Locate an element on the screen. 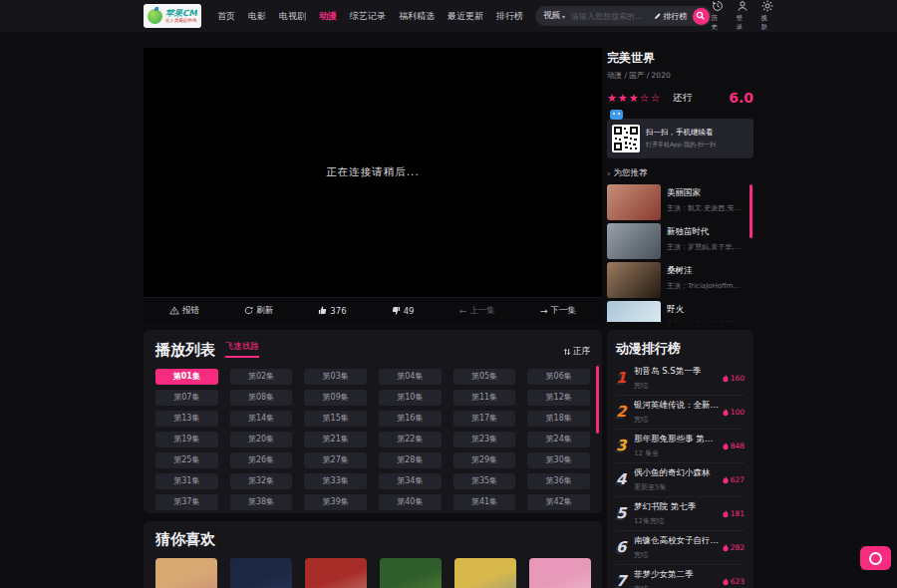 The height and width of the screenshot is (588, 897). episode-button: 第02集 is located at coordinates (261, 377).